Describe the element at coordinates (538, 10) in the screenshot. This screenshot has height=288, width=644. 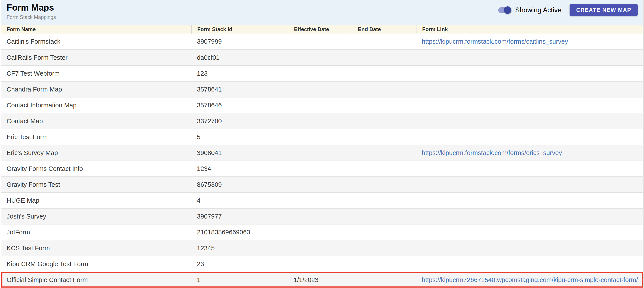
I see `toggle-label: Showing Active` at that location.